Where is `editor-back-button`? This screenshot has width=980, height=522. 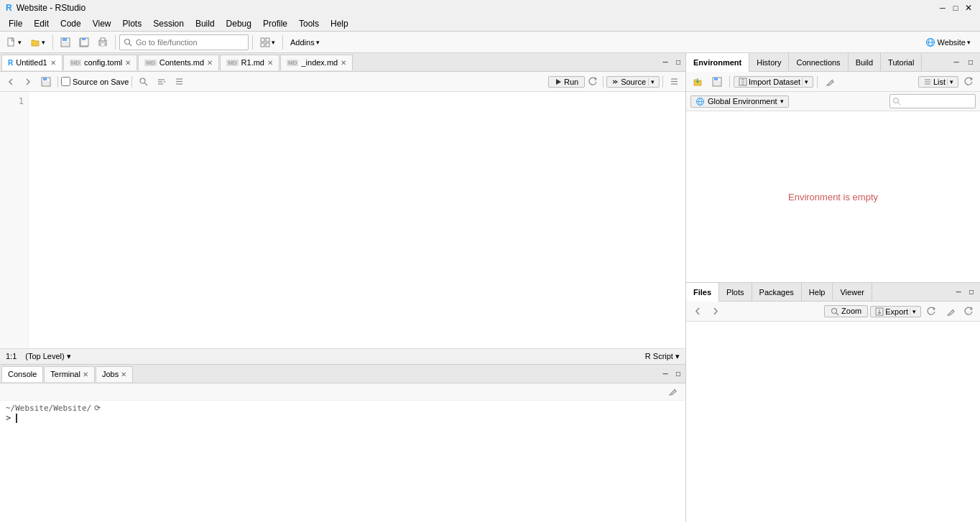 editor-back-button is located at coordinates (11, 82).